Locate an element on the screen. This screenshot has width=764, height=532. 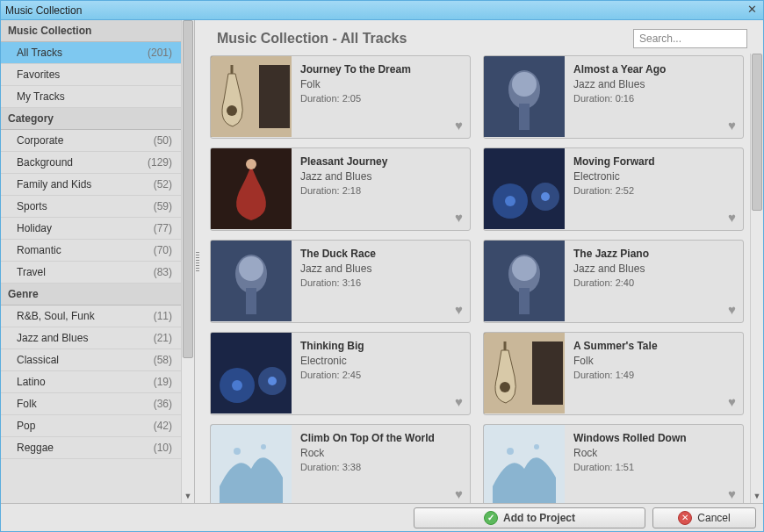
track-duration: Duration: 2:45 is located at coordinates (381, 375).